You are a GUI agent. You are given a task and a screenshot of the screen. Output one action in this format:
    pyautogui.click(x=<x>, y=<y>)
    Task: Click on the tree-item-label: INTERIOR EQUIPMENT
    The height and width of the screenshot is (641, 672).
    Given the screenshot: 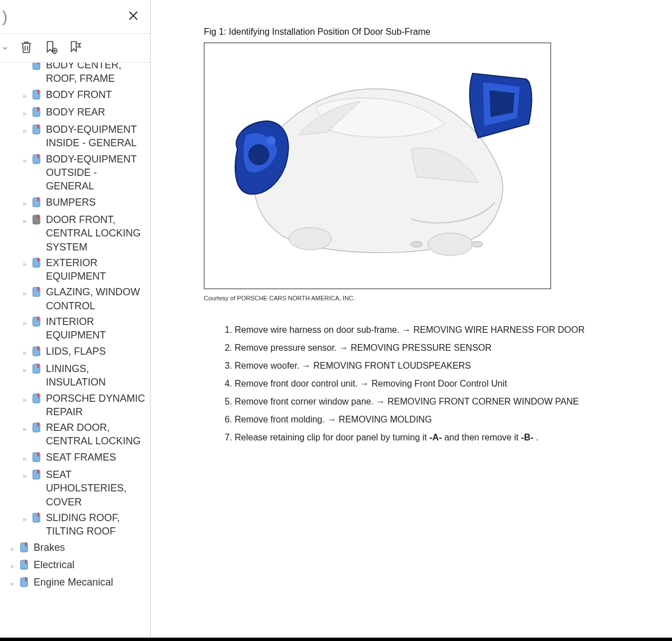 What is the action you would take?
    pyautogui.click(x=96, y=328)
    